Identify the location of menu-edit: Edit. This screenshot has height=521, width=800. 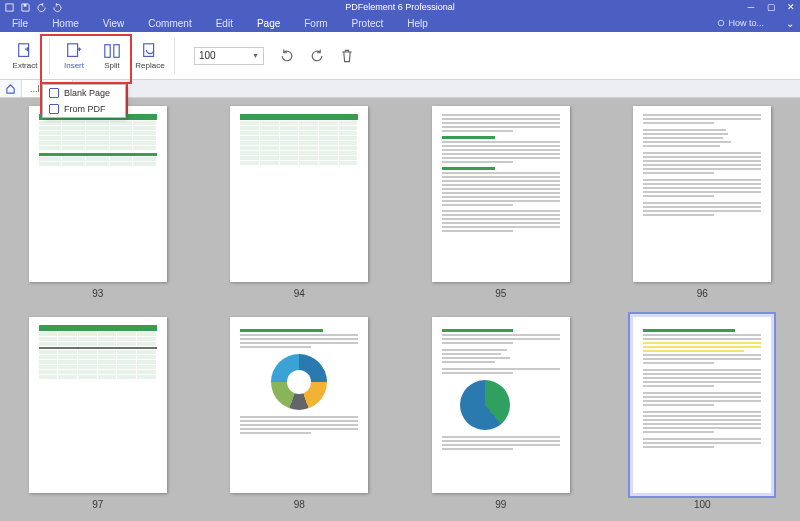
(224, 23).